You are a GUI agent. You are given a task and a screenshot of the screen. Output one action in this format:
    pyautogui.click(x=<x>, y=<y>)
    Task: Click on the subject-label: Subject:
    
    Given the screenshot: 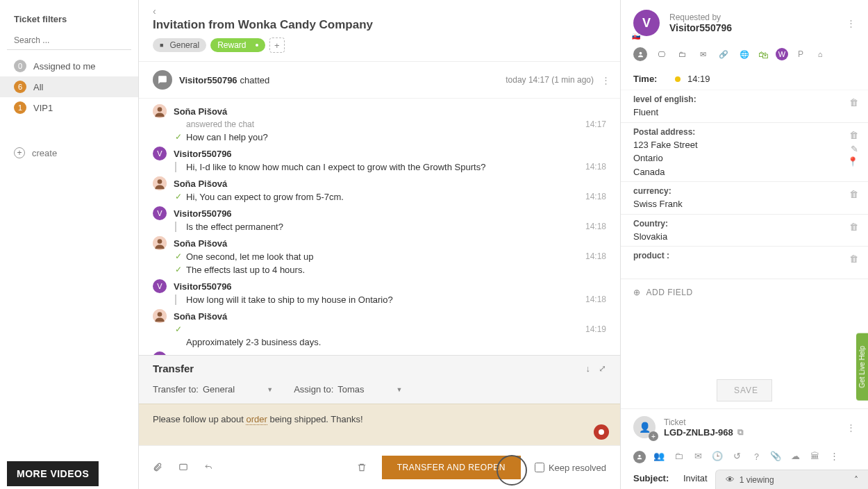 What is the action you would take?
    pyautogui.click(x=654, y=478)
    